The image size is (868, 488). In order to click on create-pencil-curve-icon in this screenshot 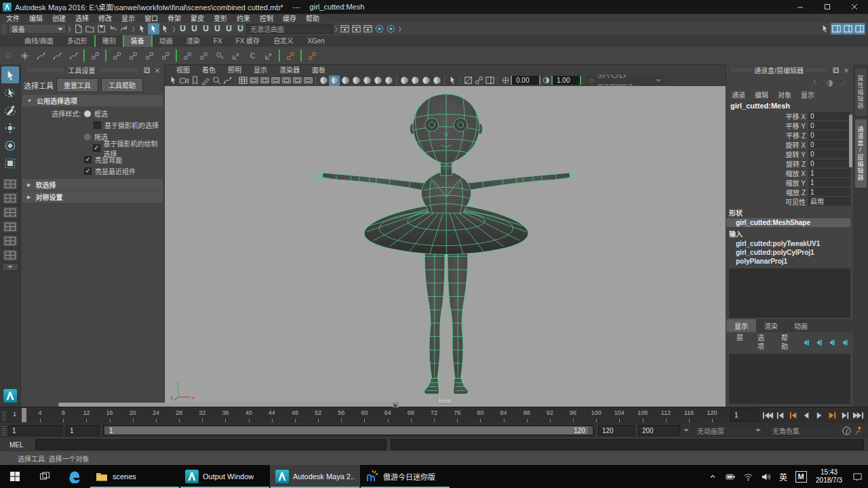, I will do `click(57, 56)`.